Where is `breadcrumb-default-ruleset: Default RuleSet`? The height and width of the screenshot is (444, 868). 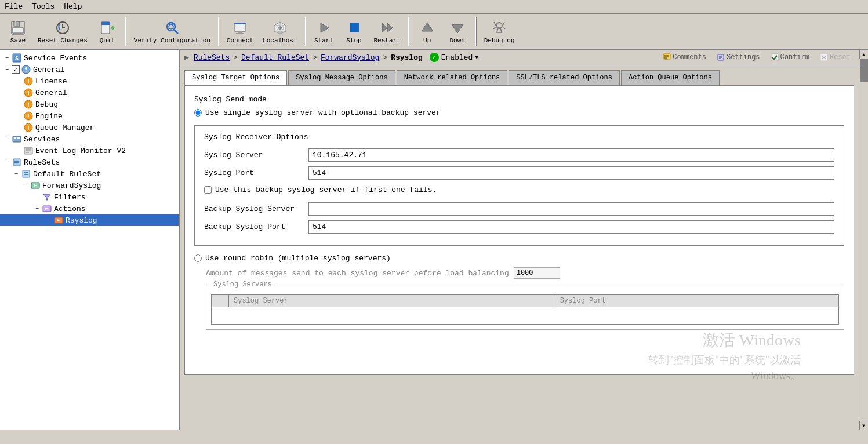
breadcrumb-default-ruleset: Default RuleSet is located at coordinates (275, 58).